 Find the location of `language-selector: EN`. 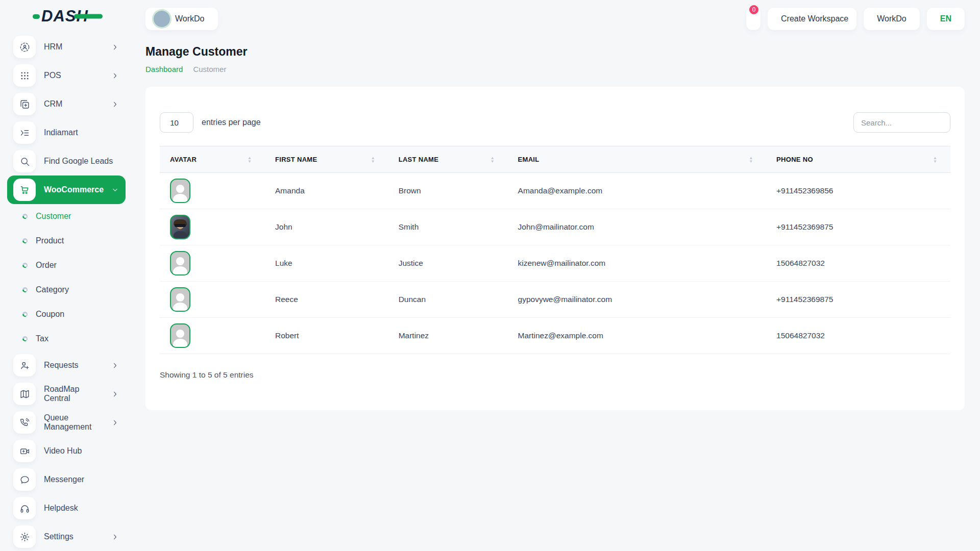

language-selector: EN is located at coordinates (946, 19).